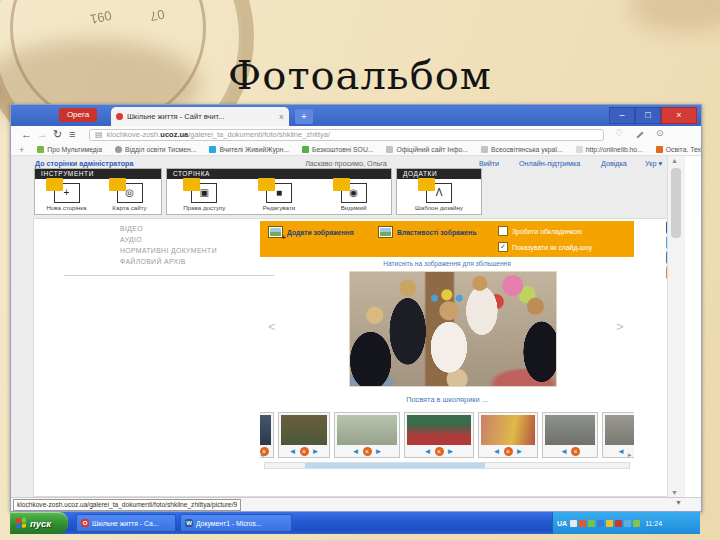  I want to click on sidebar-item-audio: АУДІО, so click(131, 240).